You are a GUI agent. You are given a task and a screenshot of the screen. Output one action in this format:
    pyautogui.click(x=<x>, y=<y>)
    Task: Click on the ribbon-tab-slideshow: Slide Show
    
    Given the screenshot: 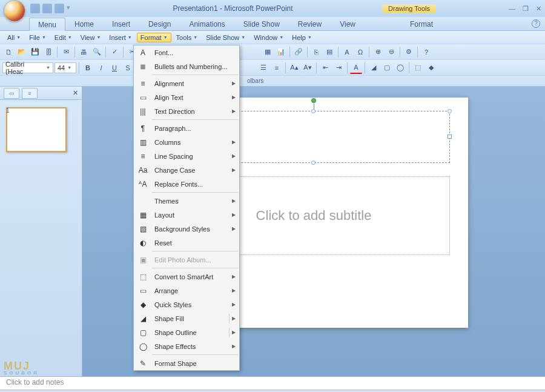 What is the action you would take?
    pyautogui.click(x=262, y=24)
    